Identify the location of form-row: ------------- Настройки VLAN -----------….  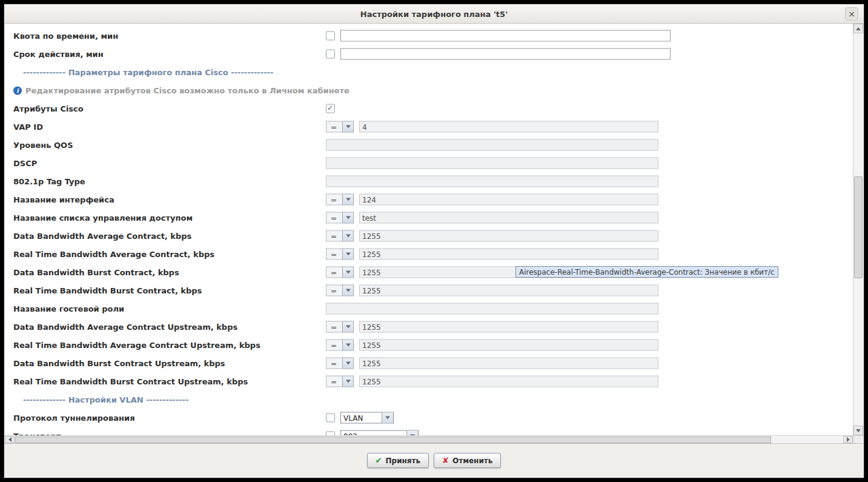
(429, 400).